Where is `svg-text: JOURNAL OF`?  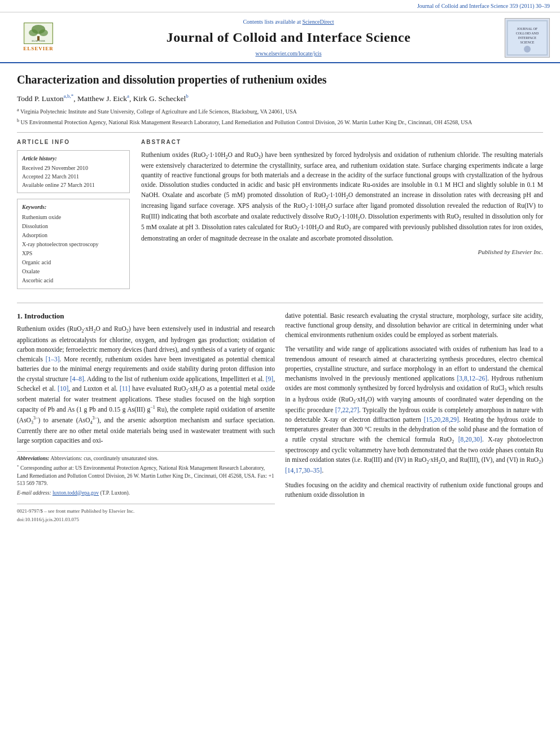 svg-text: JOURNAL OF is located at coordinates (527, 29).